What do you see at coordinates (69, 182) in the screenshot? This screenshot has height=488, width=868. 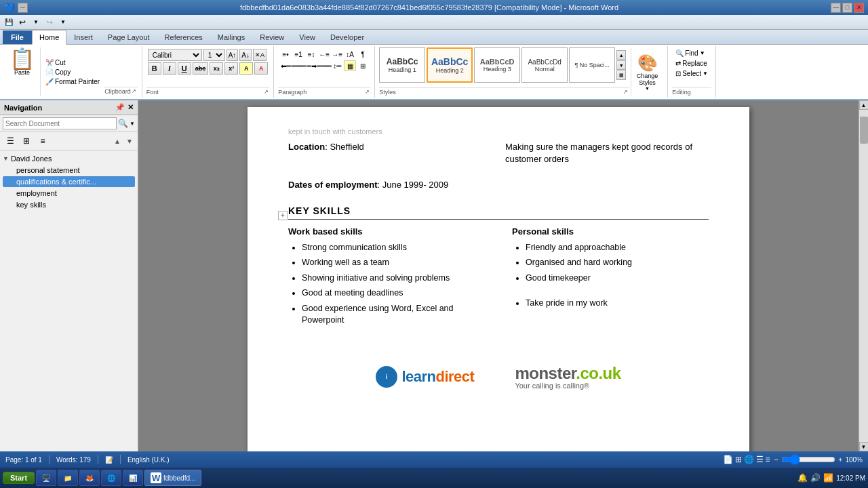 I see `nav-item-qualifications: qualifications & certific...` at bounding box center [69, 182].